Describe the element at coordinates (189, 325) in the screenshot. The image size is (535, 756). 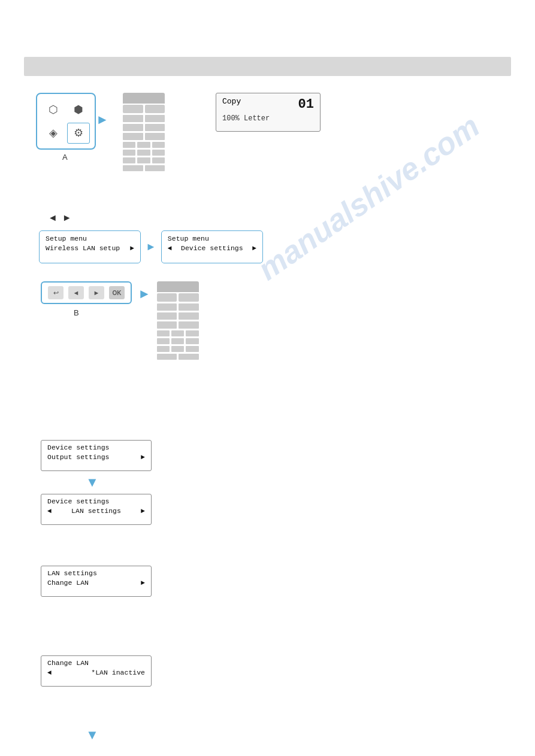
I see `p2k6` at that location.